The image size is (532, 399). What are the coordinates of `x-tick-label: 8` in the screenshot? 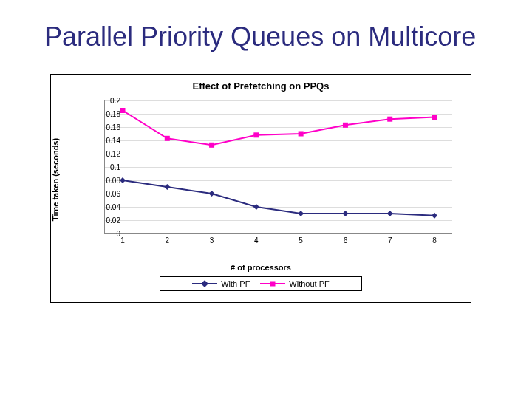 It's located at (434, 241).